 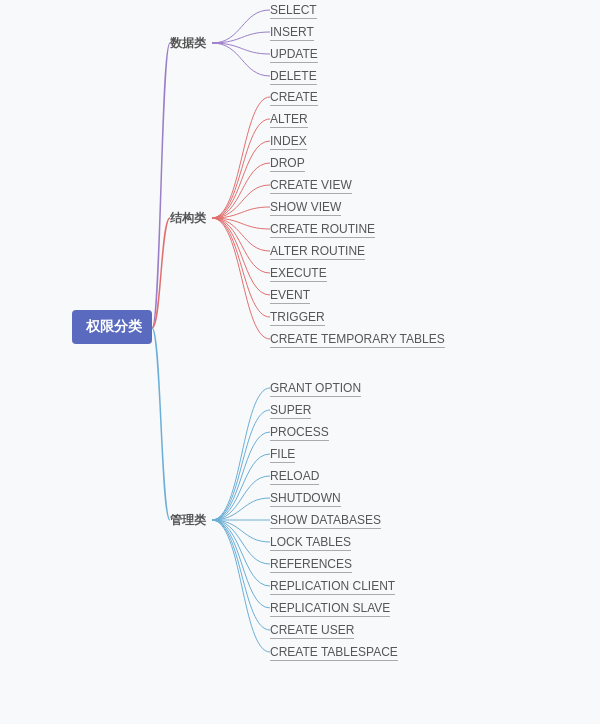 What do you see at coordinates (300, 433) in the screenshot?
I see `leaf-label: PROCESS` at bounding box center [300, 433].